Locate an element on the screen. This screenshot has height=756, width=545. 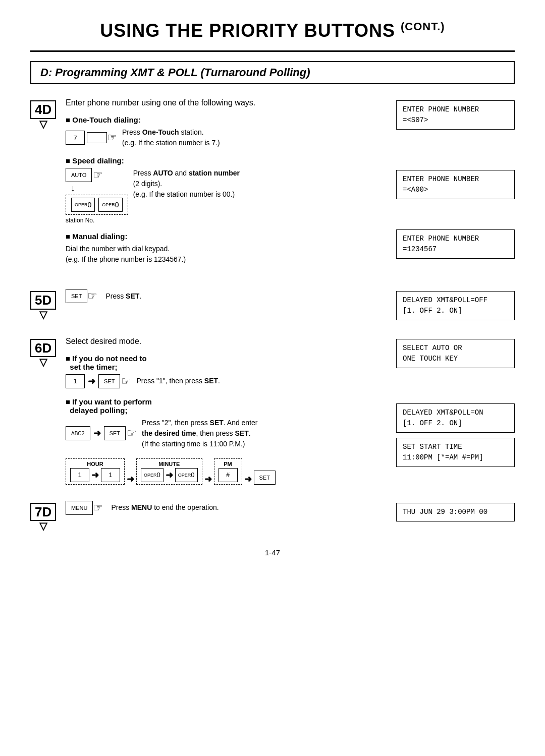
screen-6d-2: DELAYED XMT&POLL=ON [1. OFF 2. ON] is located at coordinates (455, 418).